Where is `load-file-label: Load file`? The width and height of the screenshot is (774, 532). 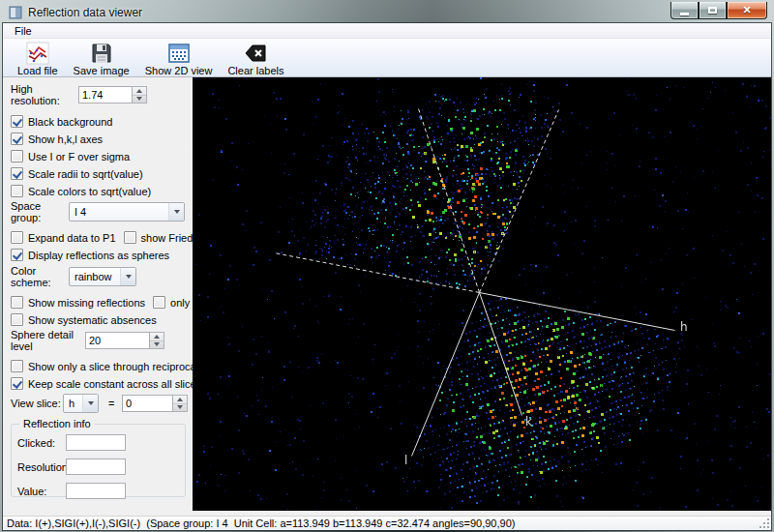 load-file-label: Load file is located at coordinates (38, 71).